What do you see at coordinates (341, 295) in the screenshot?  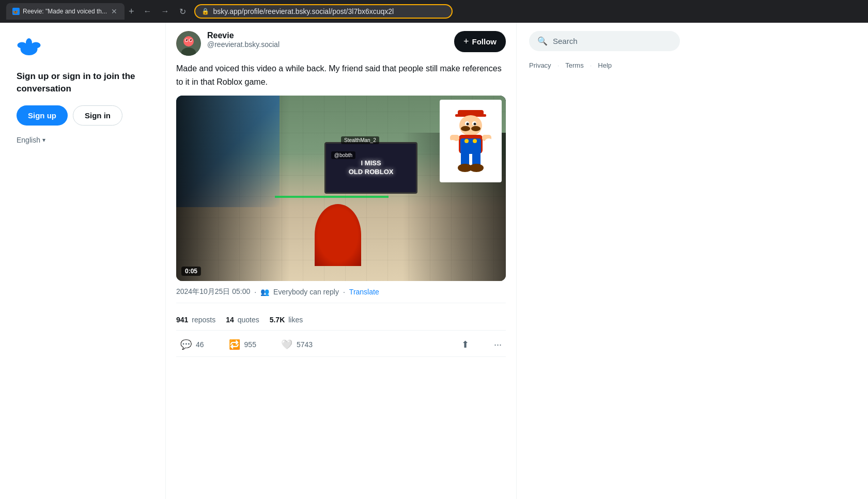 I see `post-meta: 2024年10月25日 05:00 · 👥 Everybody can repl…` at bounding box center [341, 295].